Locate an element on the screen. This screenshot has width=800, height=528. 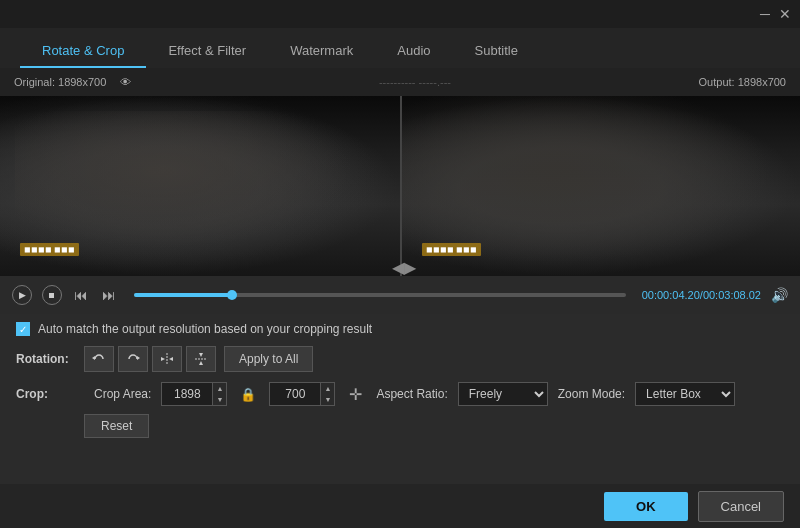
current-time: 00:00:04.20 is located at coordinates (671, 295).